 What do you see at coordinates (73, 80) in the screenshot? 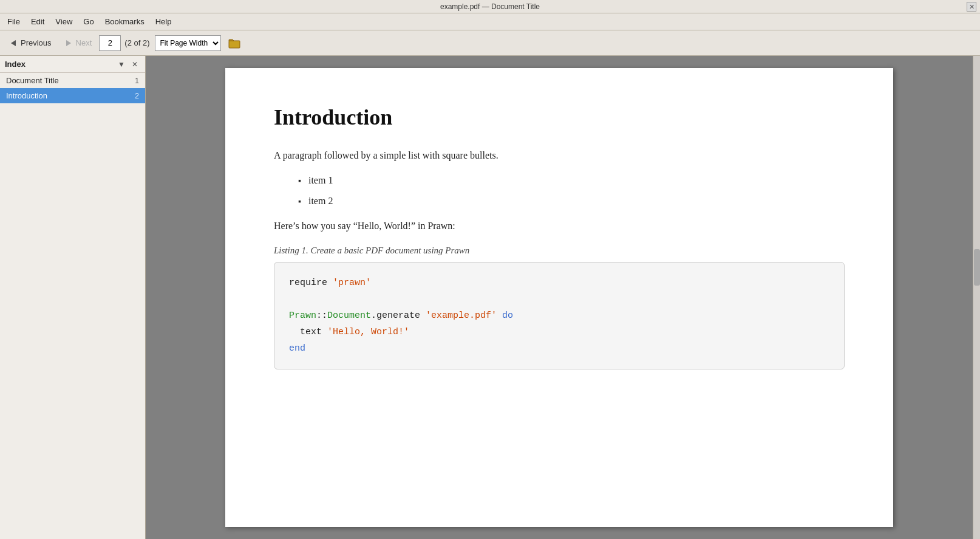
I see `sidebar-item-document-title: Document Title 1` at bounding box center [73, 80].